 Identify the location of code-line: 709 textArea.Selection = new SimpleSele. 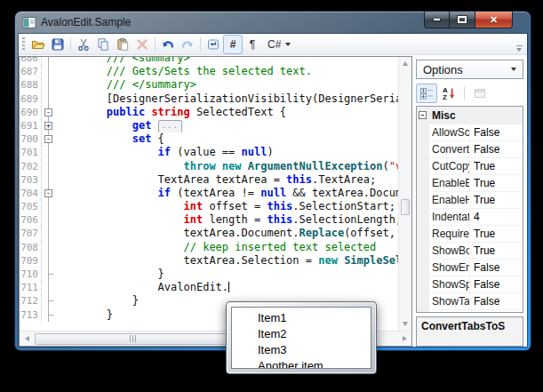
(209, 261).